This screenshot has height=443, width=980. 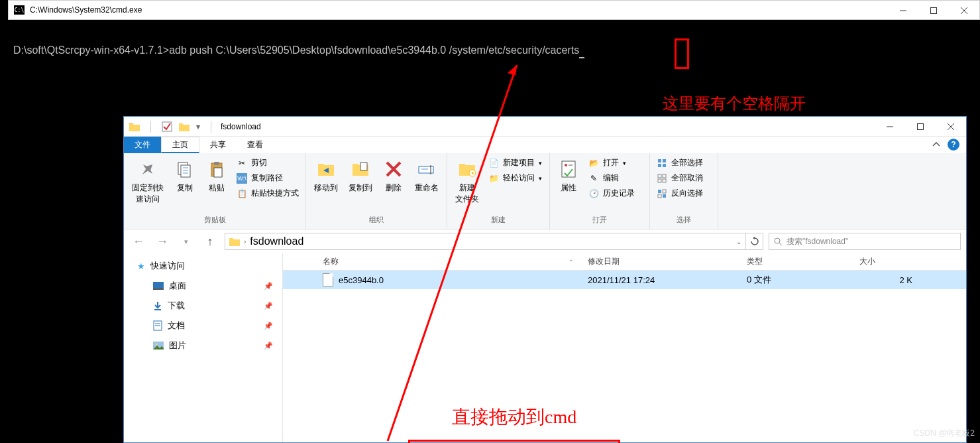 I want to click on refresh-button, so click(x=755, y=241).